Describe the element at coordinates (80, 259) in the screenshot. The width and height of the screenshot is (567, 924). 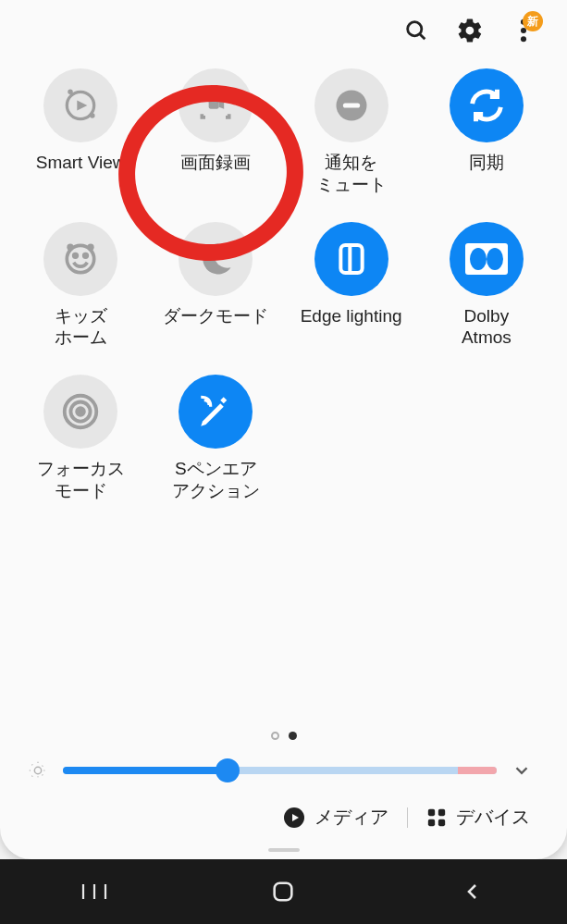
I see `kids-icon` at that location.